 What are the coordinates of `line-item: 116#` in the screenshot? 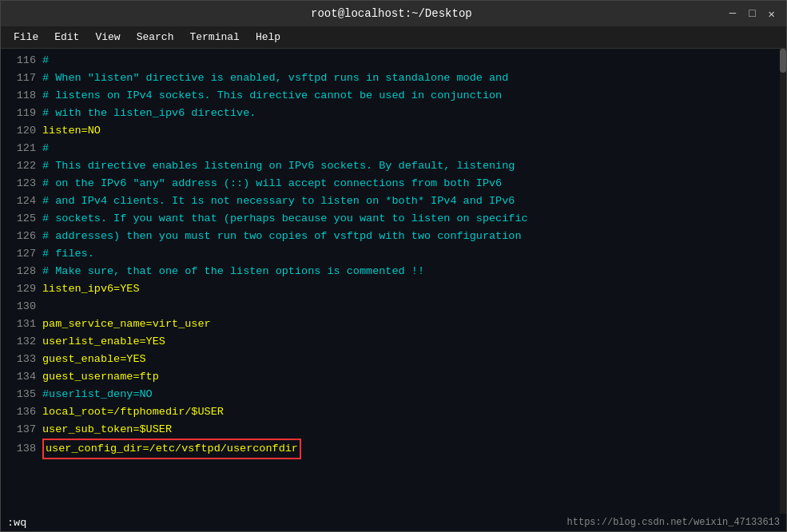 It's located at (393, 61).